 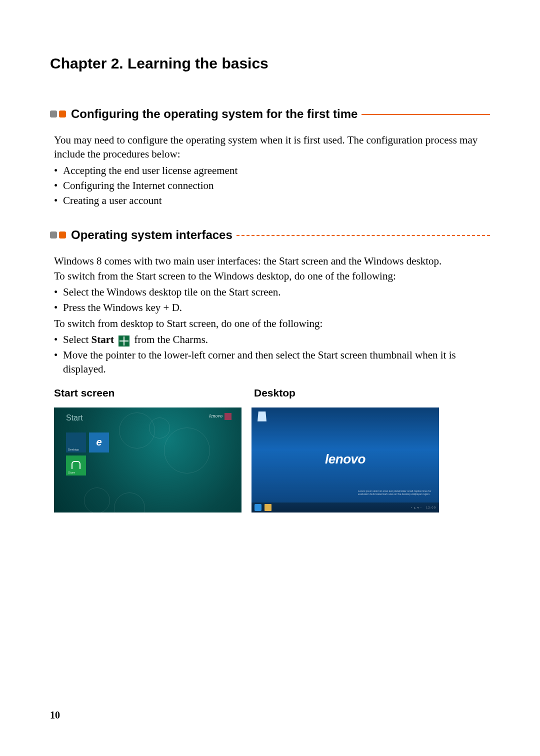 What do you see at coordinates (76, 466) in the screenshot?
I see `tile-store-icon: Store` at bounding box center [76, 466].